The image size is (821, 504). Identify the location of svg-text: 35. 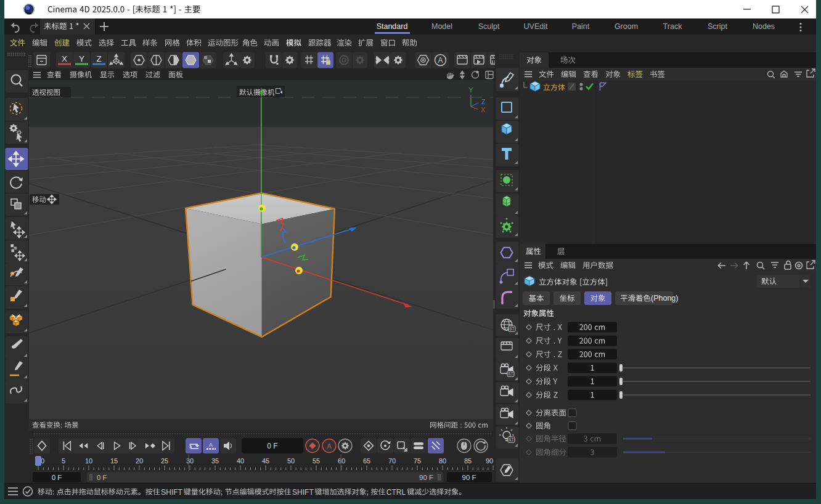
(215, 461).